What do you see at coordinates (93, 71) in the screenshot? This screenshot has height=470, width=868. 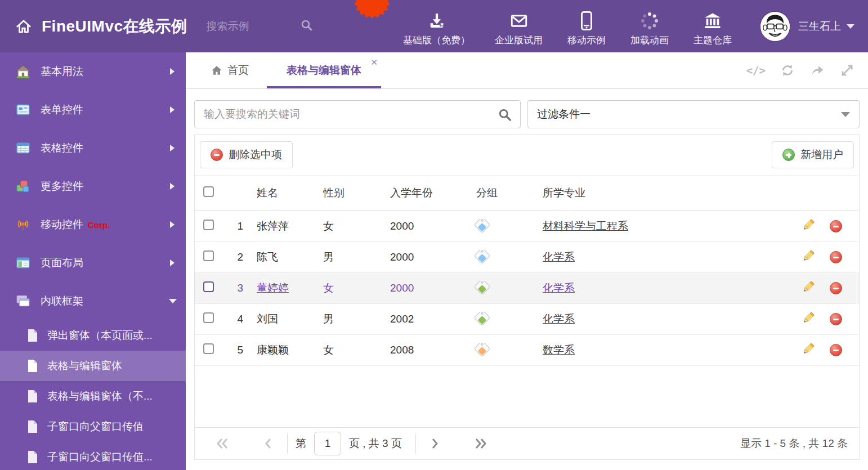 I see `sidebar-item-basic-usage: 基本用法` at bounding box center [93, 71].